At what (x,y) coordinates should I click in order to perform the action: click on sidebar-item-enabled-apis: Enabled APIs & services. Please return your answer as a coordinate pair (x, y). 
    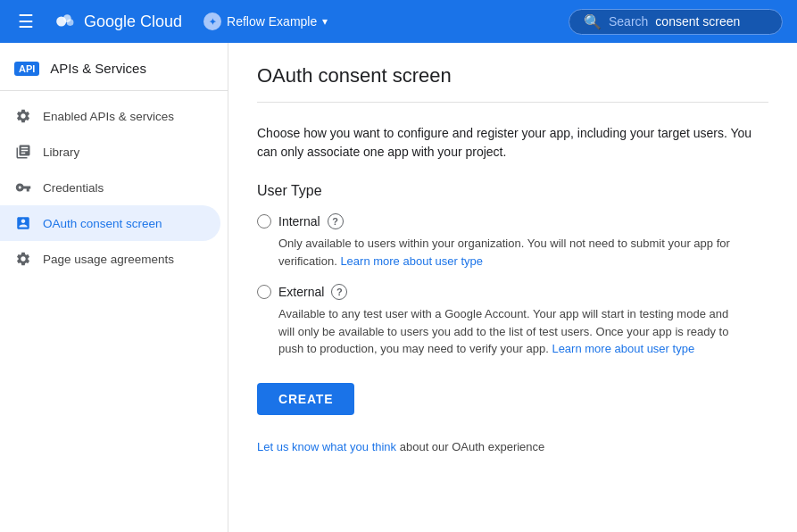
    Looking at the image, I should click on (111, 116).